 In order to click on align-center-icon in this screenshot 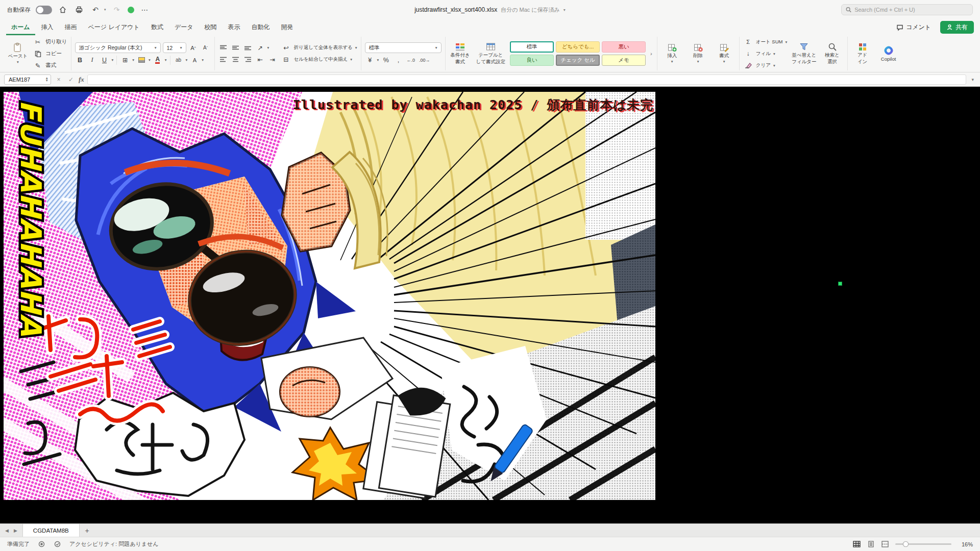, I will do `click(236, 59)`.